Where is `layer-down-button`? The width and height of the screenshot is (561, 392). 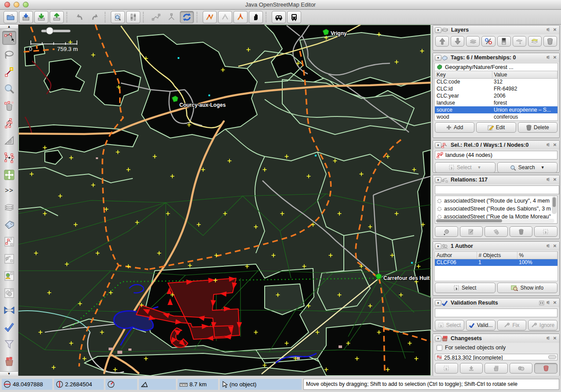 layer-down-button is located at coordinates (457, 41).